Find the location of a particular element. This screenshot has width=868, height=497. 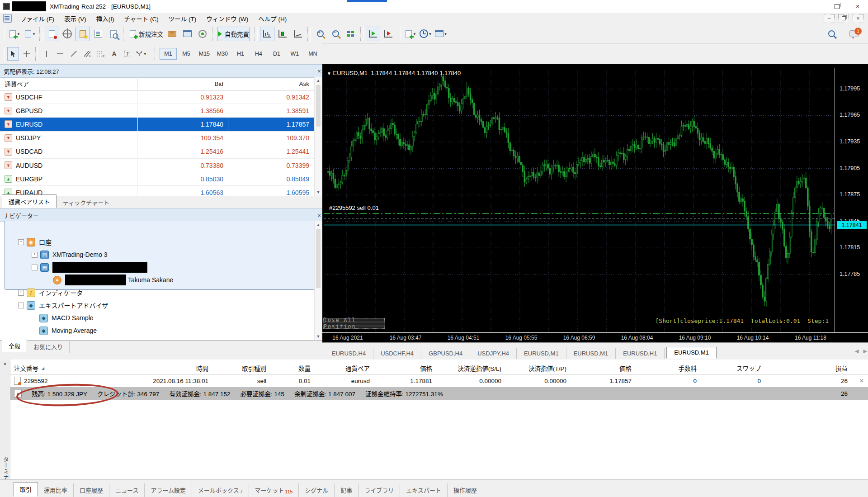

time-axis: 16 Aug 202116 Aug 03:4716 Aug 04:5116 Au… is located at coordinates (595, 337).